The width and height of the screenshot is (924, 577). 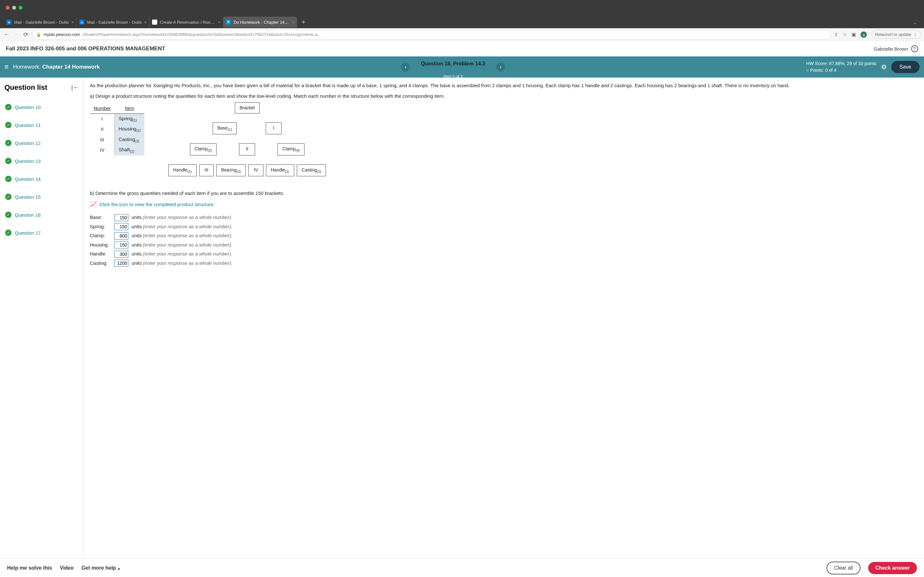 I want to click on address-bar: 🔒 mylab.pearson.com/Student/PlayerHomewo…, so click(x=431, y=34).